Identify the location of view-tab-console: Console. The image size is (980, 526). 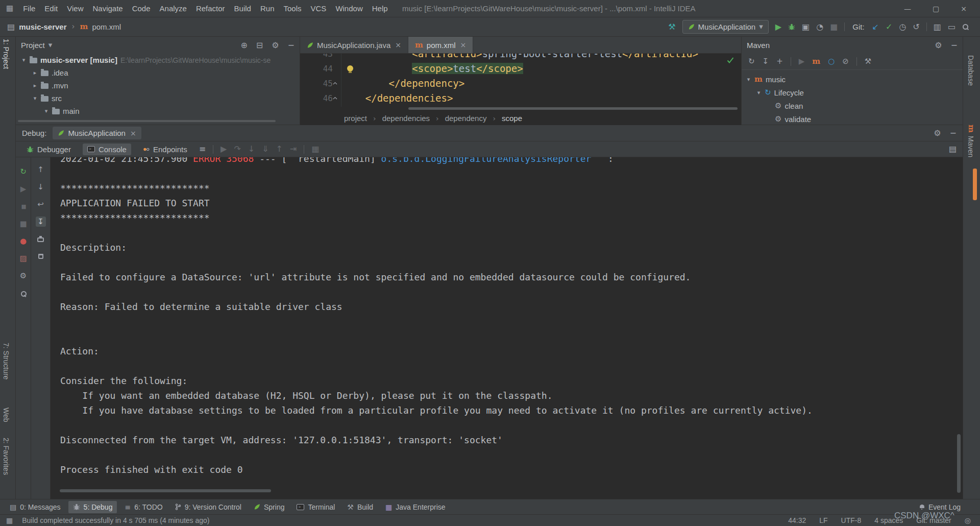
(107, 149).